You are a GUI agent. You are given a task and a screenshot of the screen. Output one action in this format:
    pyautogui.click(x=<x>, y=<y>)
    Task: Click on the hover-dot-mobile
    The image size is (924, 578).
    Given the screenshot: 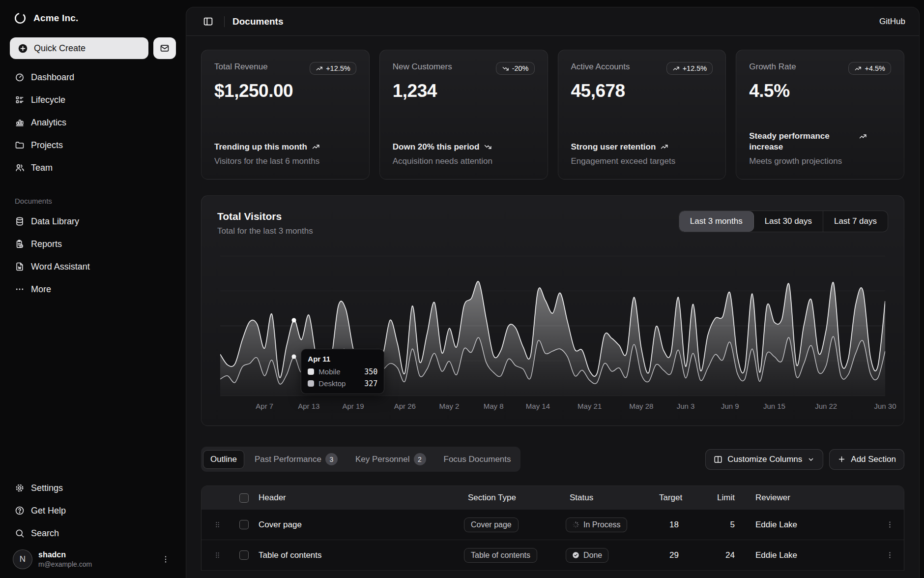 What is the action you would take?
    pyautogui.click(x=294, y=357)
    